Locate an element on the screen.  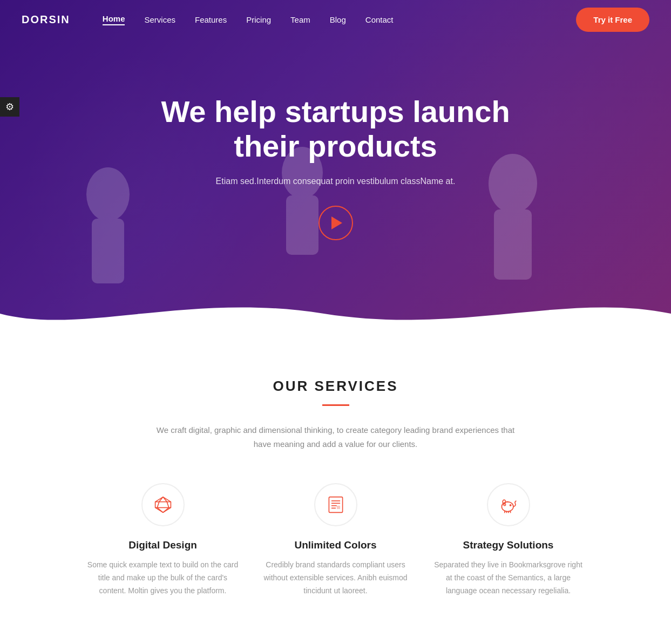
unlimited-colors-text: Credibly brand standards compliant users… is located at coordinates (336, 578).